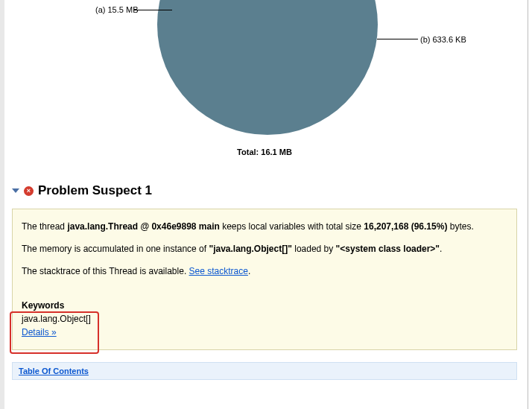 This screenshot has width=532, height=409. I want to click on twisty-down-icon, so click(16, 191).